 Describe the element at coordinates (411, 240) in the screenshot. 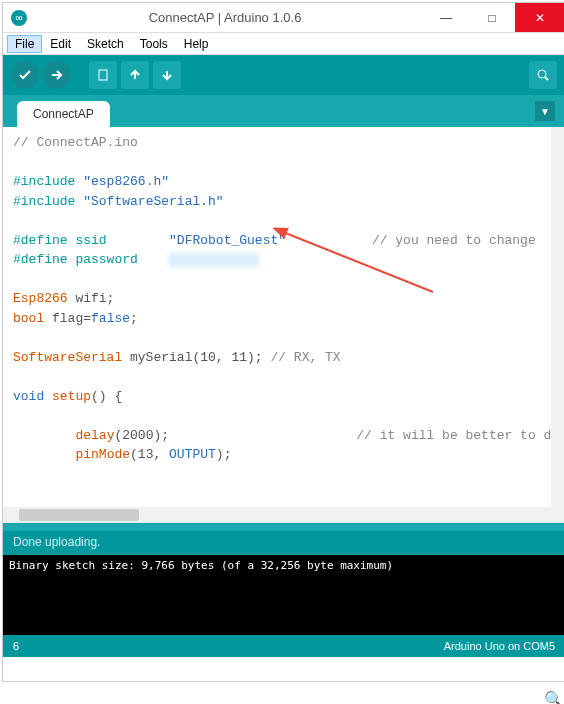

I see `code-comment: // you need to change` at that location.